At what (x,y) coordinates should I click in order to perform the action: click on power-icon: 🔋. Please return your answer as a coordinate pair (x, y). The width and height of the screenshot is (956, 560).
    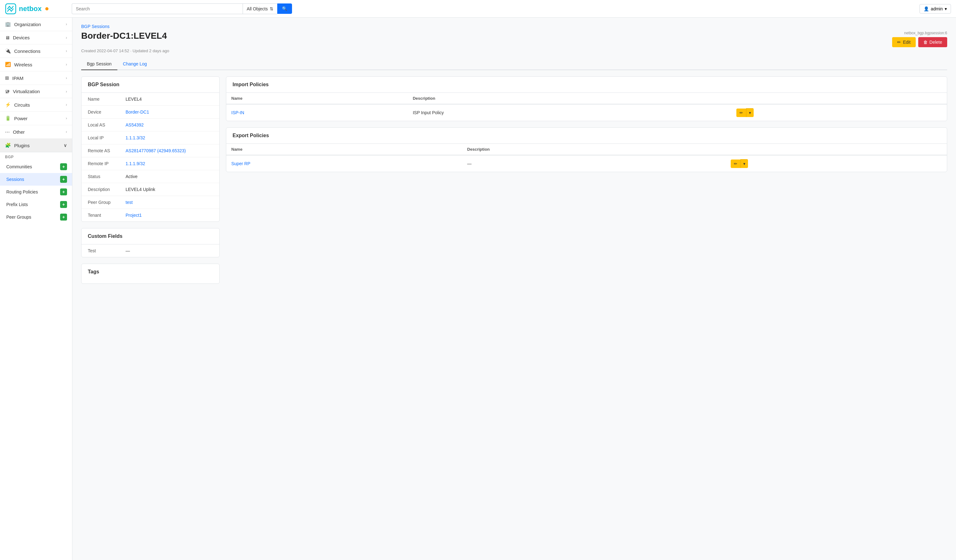
    Looking at the image, I should click on (8, 118).